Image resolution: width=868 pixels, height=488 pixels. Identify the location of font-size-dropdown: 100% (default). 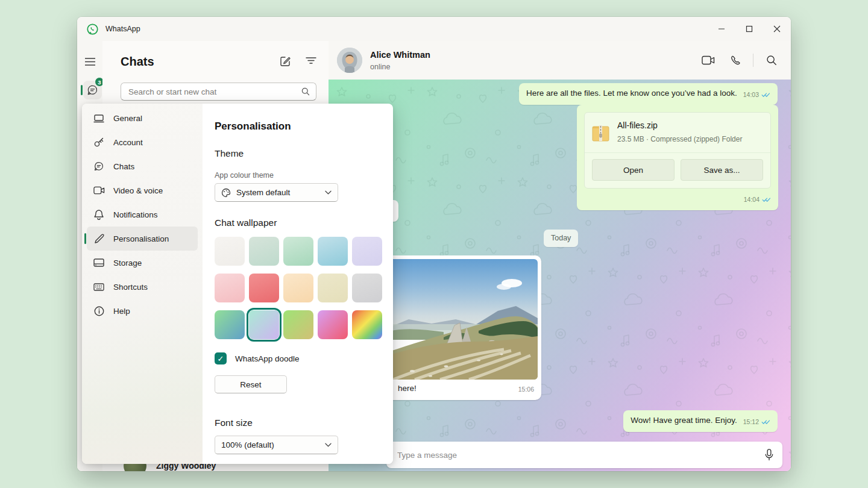
(276, 445).